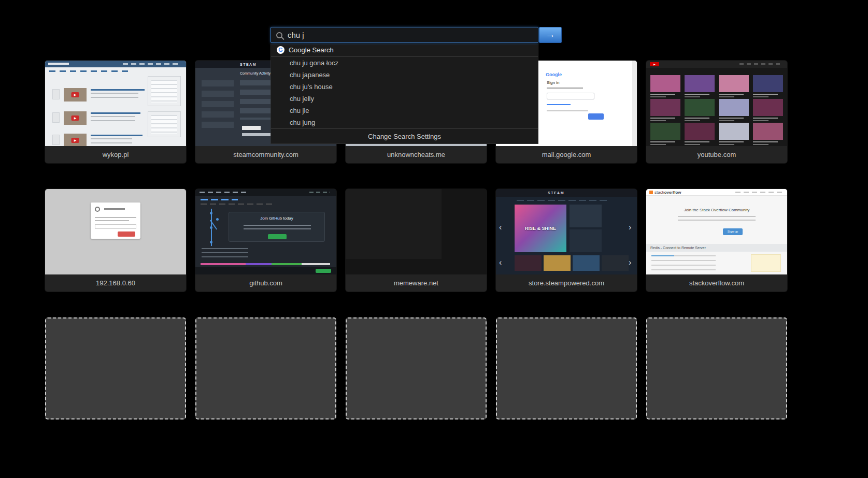  I want to click on search-suggestion-1: chu ju gona łocz, so click(404, 63).